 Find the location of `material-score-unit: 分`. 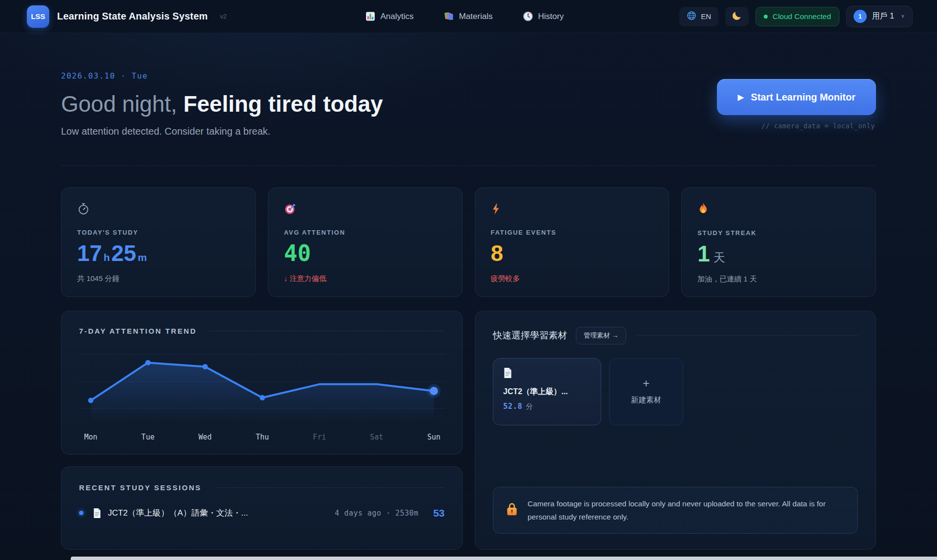

material-score-unit: 分 is located at coordinates (529, 407).